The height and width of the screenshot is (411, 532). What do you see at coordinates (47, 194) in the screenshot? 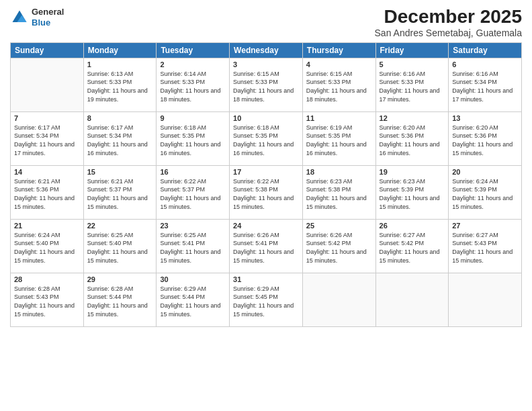
I see `day-info: Sunrise: 6:21 AM Sunset: 5:36 PM Dayligh…` at bounding box center [47, 194].